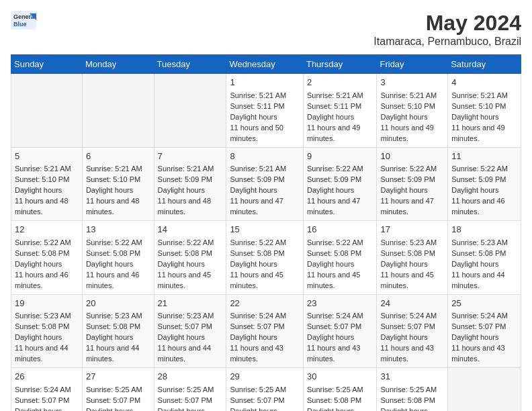  What do you see at coordinates (118, 304) in the screenshot?
I see `day-number: 20` at bounding box center [118, 304].